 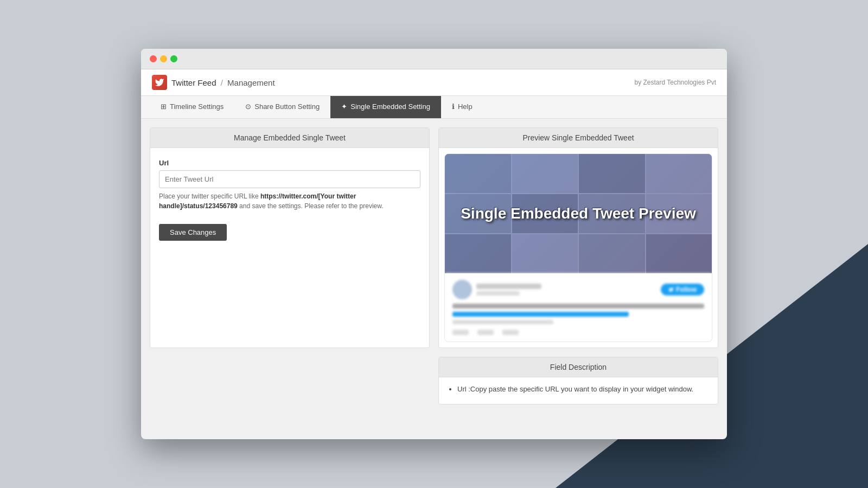 I want to click on embedded-icon: ✦, so click(x=344, y=106).